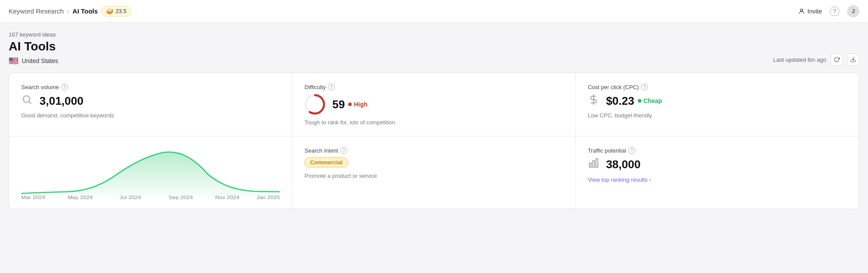  Describe the element at coordinates (85, 11) in the screenshot. I see `breadcrumb-current: AI Tools` at that location.